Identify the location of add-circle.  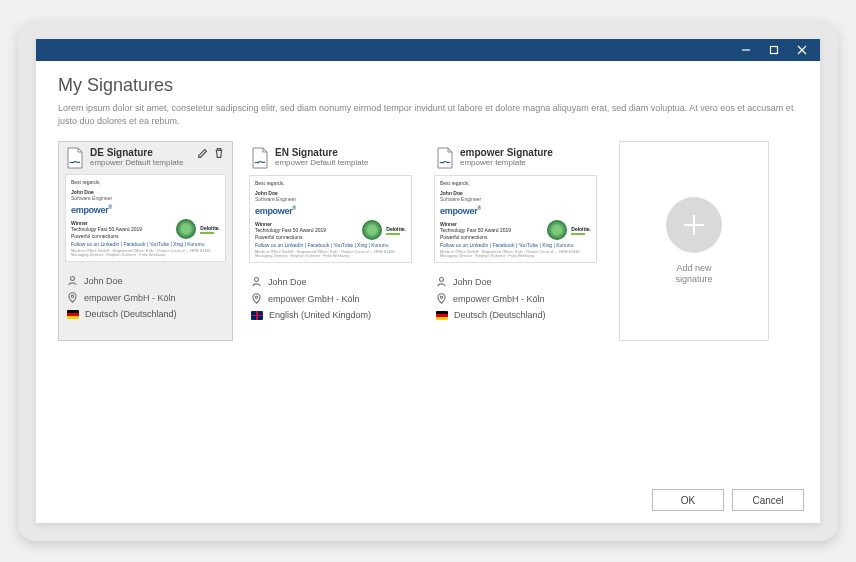
(694, 225).